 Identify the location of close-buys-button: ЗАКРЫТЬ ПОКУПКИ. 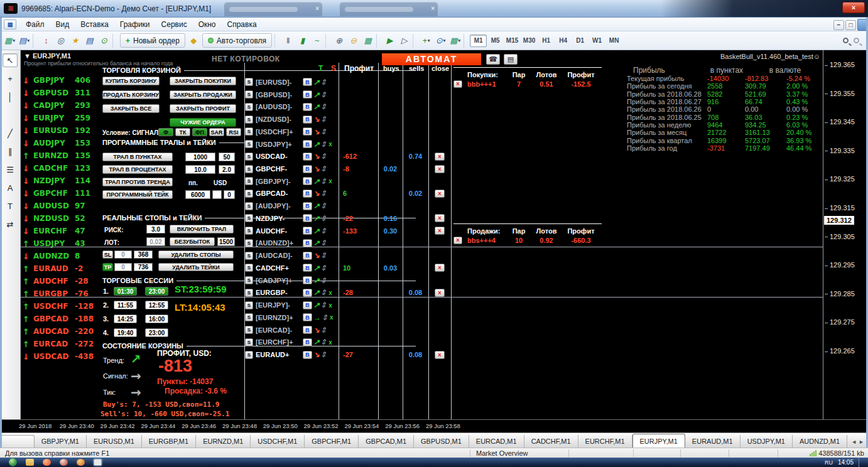
(203, 81).